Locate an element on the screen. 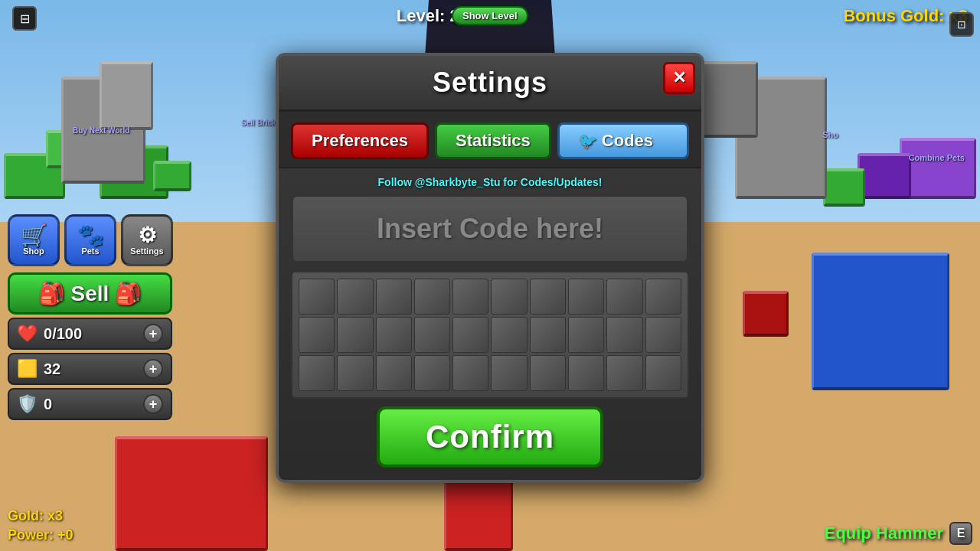 Image resolution: width=980 pixels, height=551 pixels. confirm-button: Confirm is located at coordinates (490, 437).